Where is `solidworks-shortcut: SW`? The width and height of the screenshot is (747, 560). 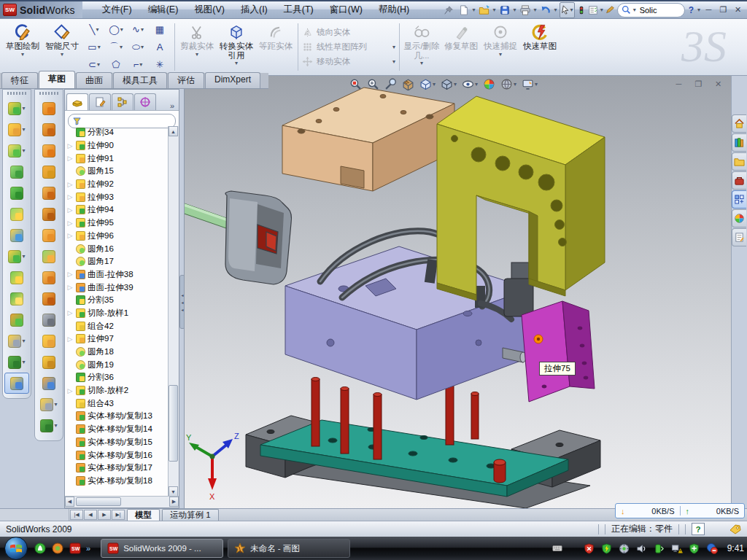
solidworks-shortcut: SW is located at coordinates (75, 548).